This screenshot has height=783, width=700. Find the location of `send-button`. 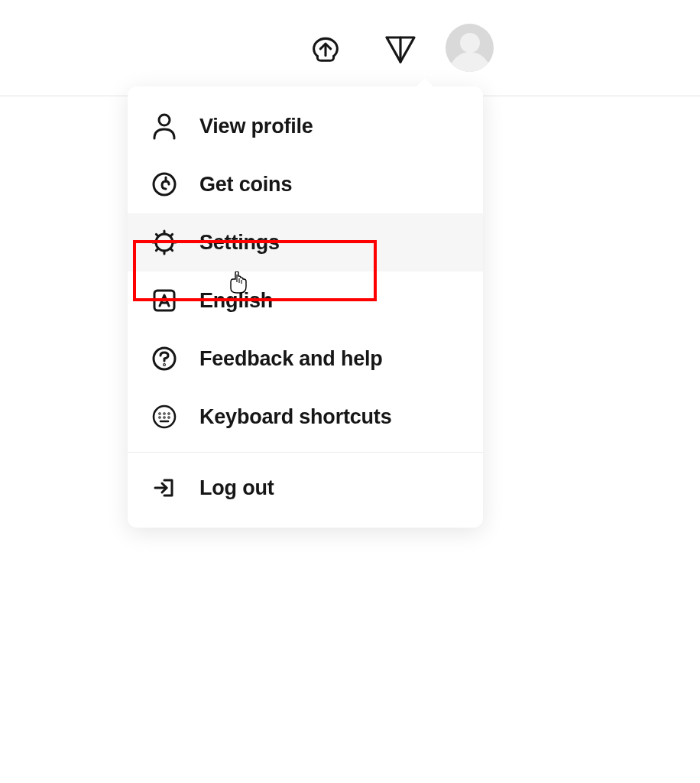

send-button is located at coordinates (400, 48).